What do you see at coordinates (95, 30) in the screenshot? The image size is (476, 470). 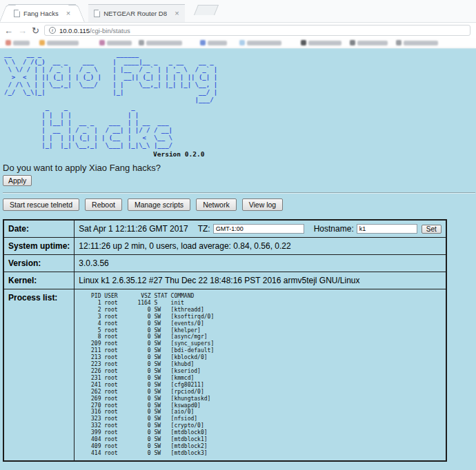 I see `url-text: 10.0.0.115/cgi-bin/status` at bounding box center [95, 30].